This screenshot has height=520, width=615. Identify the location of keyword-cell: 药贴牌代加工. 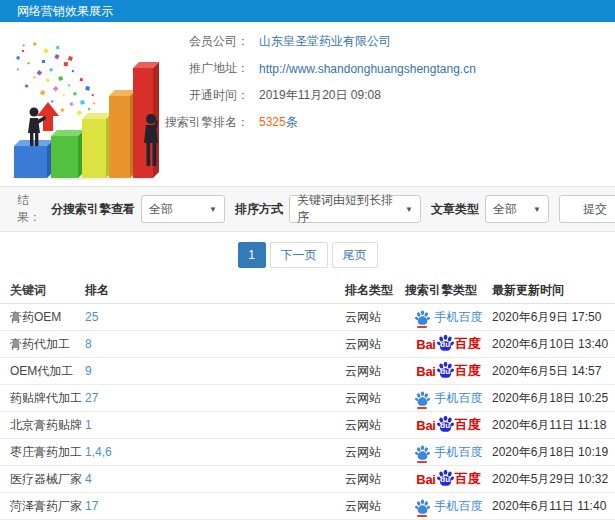
(48, 398).